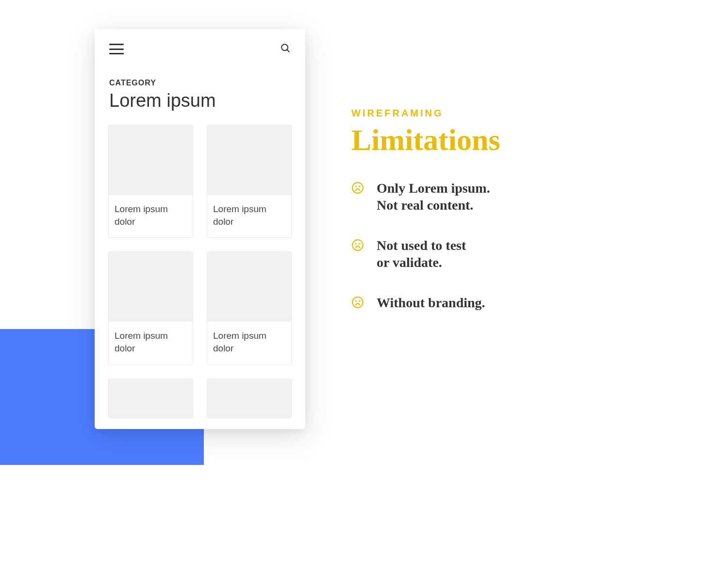  I want to click on category-label: CATEGORY, so click(200, 83).